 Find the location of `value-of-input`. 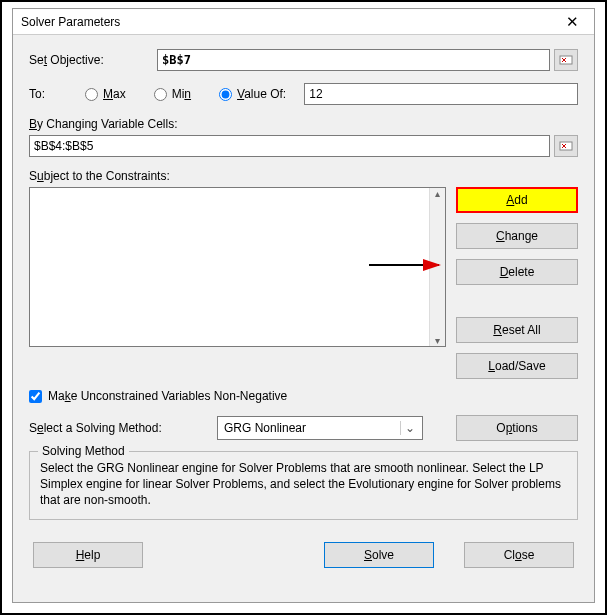

value-of-input is located at coordinates (441, 94).